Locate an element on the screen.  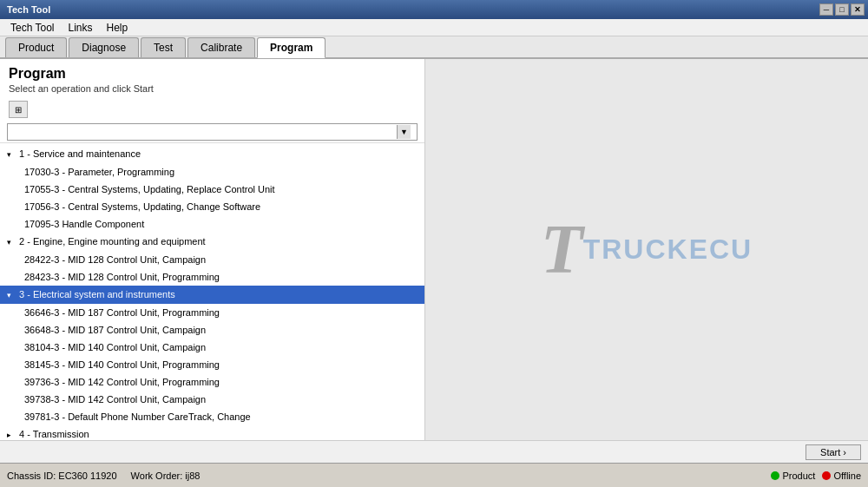
menu-links: Links is located at coordinates (80, 28).